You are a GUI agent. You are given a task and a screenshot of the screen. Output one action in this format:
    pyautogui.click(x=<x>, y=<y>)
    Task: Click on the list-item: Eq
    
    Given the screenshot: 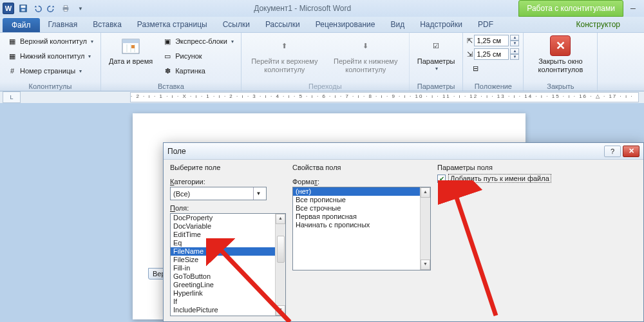 What is the action you would take?
    pyautogui.click(x=228, y=243)
    